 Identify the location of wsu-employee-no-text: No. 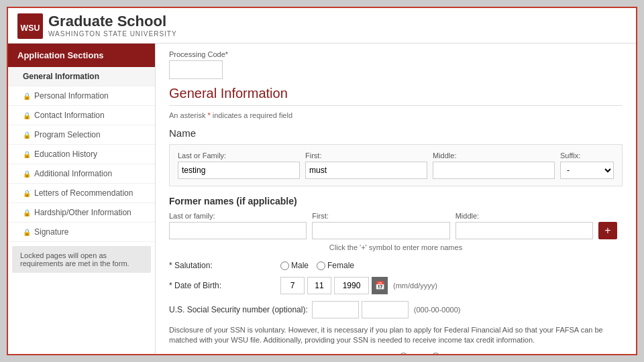
(447, 353).